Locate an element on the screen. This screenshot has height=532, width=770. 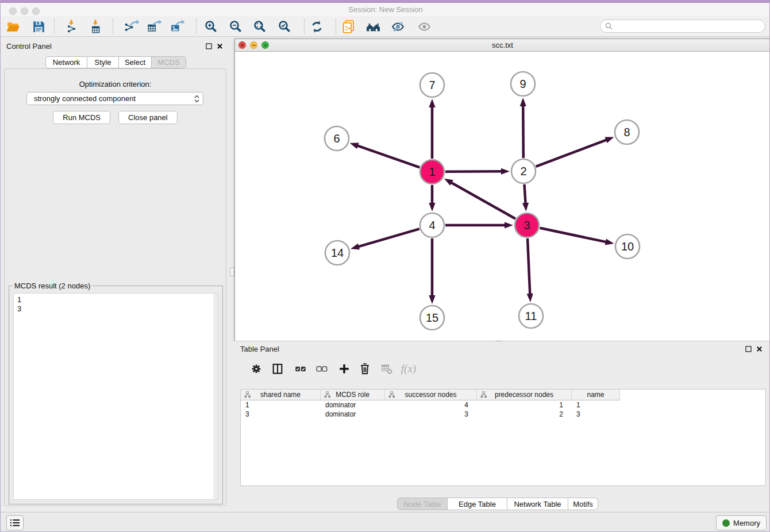
graph-node-10: 10 is located at coordinates (627, 246).